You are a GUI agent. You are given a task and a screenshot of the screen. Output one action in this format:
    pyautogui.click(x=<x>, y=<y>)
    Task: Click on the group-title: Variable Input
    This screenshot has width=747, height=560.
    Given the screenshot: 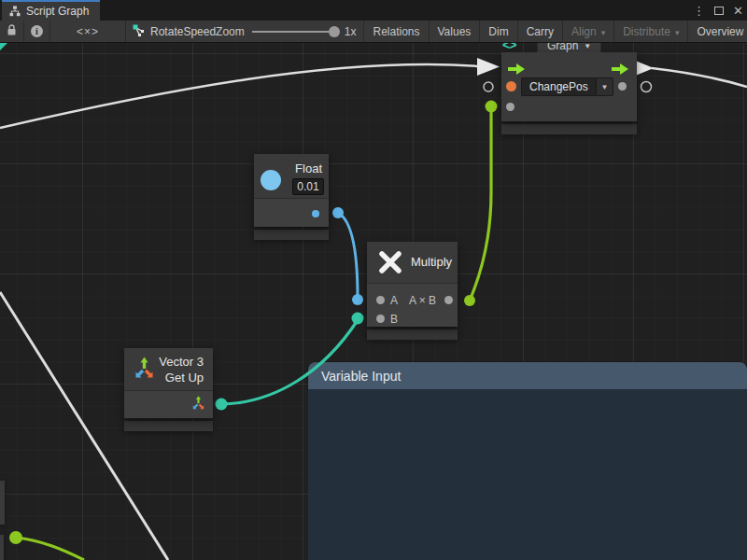 What is the action you would take?
    pyautogui.click(x=360, y=376)
    